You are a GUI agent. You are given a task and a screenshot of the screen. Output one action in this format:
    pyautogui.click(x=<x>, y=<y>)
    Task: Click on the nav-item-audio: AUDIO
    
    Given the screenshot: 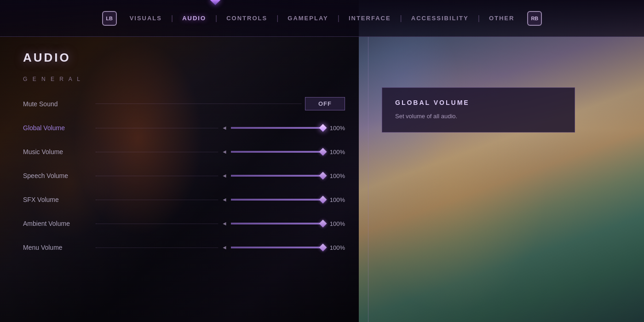 What is the action you would take?
    pyautogui.click(x=194, y=18)
    